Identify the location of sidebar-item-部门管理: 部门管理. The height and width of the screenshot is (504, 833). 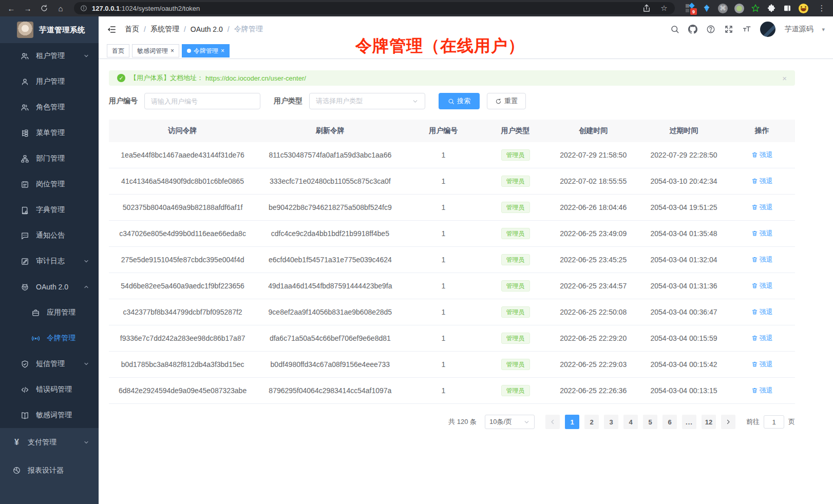
(49, 159).